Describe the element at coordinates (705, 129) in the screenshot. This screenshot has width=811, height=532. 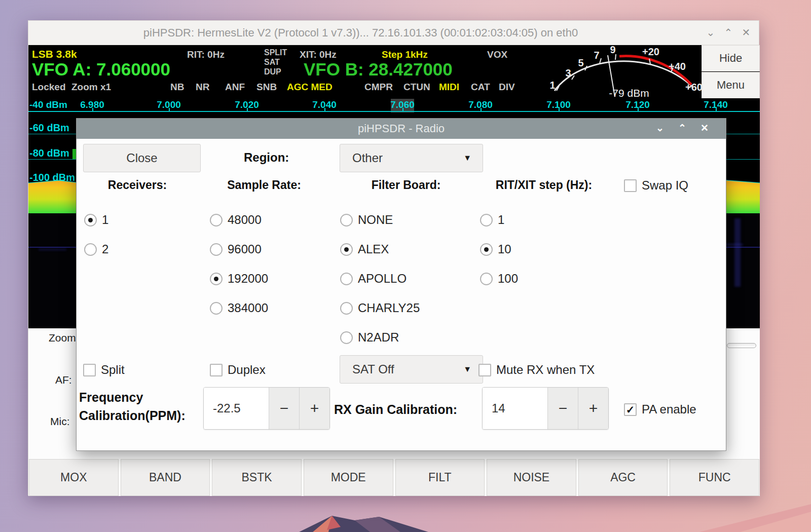
I see `dialog-close-icon: ✕` at that location.